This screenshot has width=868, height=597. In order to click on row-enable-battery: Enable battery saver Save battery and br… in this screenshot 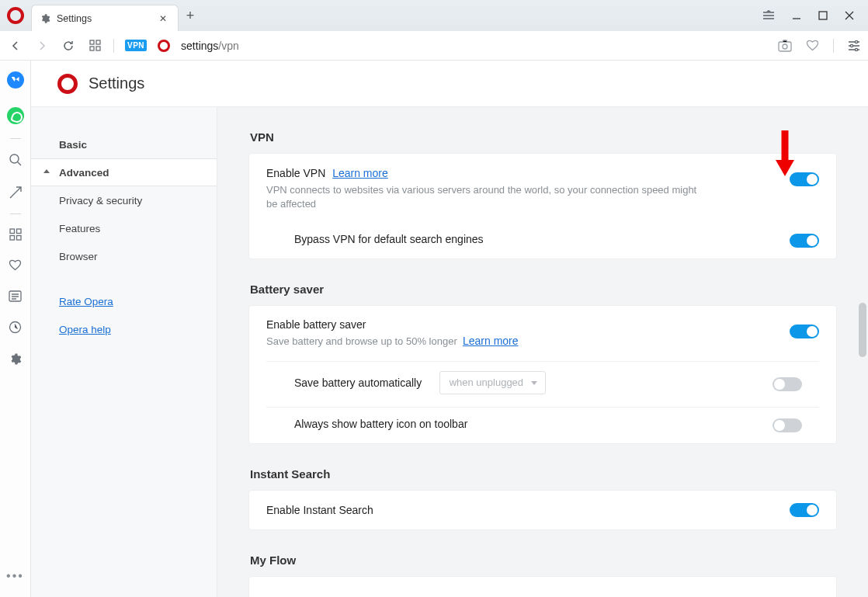, I will do `click(543, 334)`.